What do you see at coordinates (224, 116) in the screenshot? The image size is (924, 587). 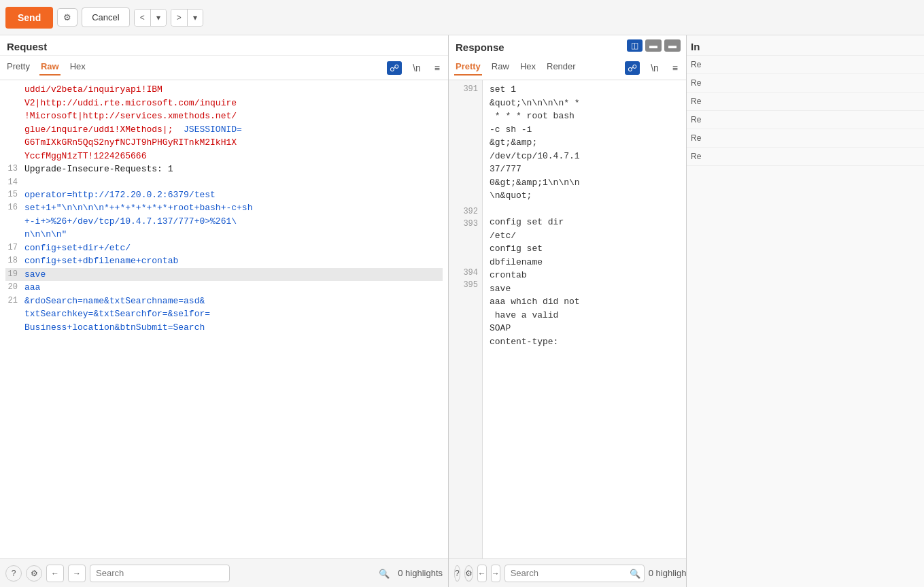 I see `request-line: !Microsoft|http://services.xmethods.net/` at bounding box center [224, 116].